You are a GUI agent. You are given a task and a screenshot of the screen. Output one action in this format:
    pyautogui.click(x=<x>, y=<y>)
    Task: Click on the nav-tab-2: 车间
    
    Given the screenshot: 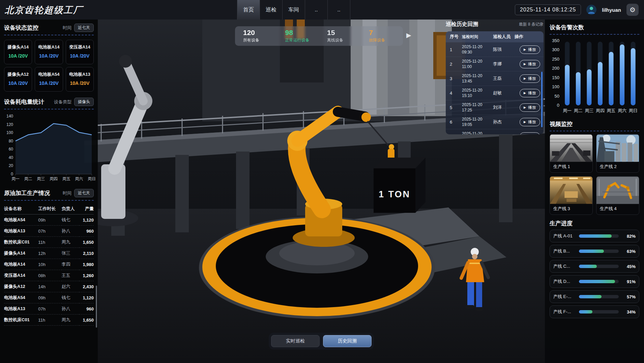 What is the action you would take?
    pyautogui.click(x=293, y=10)
    